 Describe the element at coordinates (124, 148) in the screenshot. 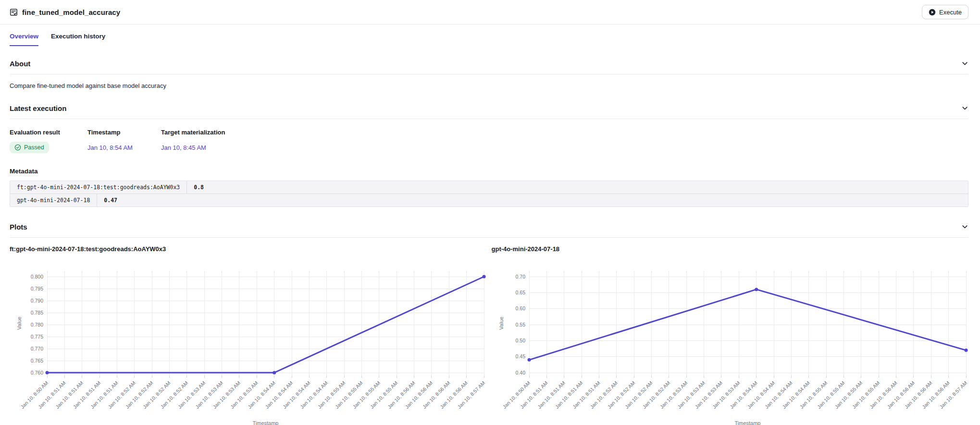

I see `timestamp-link: Jan 10, 8:54 AM` at that location.